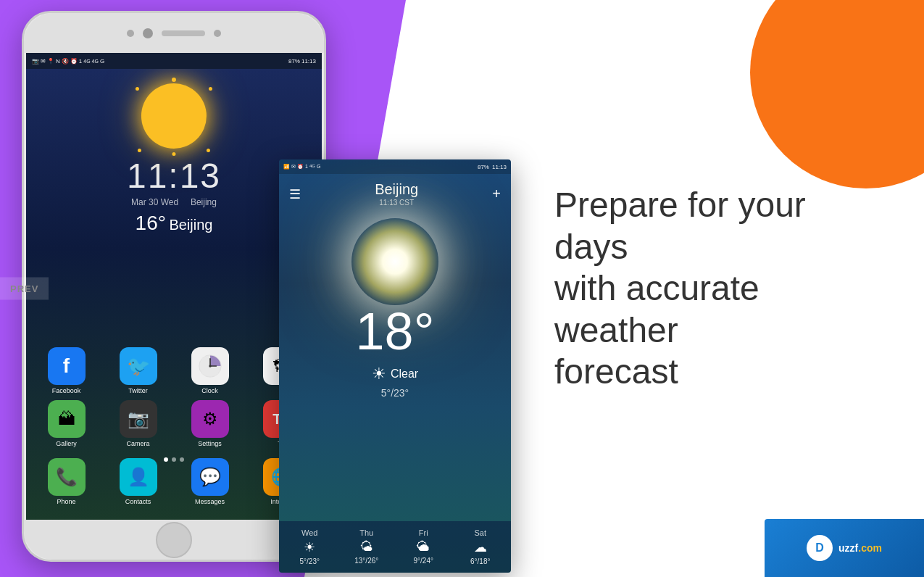 Image resolution: width=924 pixels, height=577 pixels. I want to click on gallery-icon: 🏔, so click(67, 419).